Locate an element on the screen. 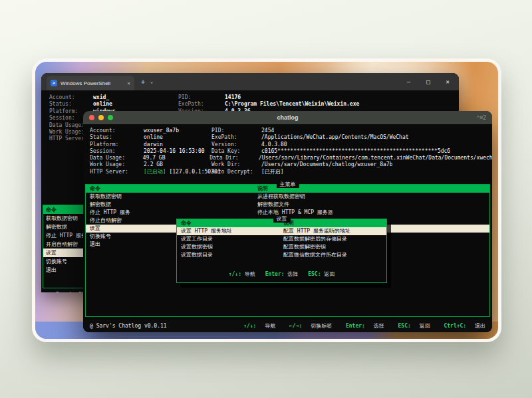  menu-description: 解密数据文件 is located at coordinates (374, 205).